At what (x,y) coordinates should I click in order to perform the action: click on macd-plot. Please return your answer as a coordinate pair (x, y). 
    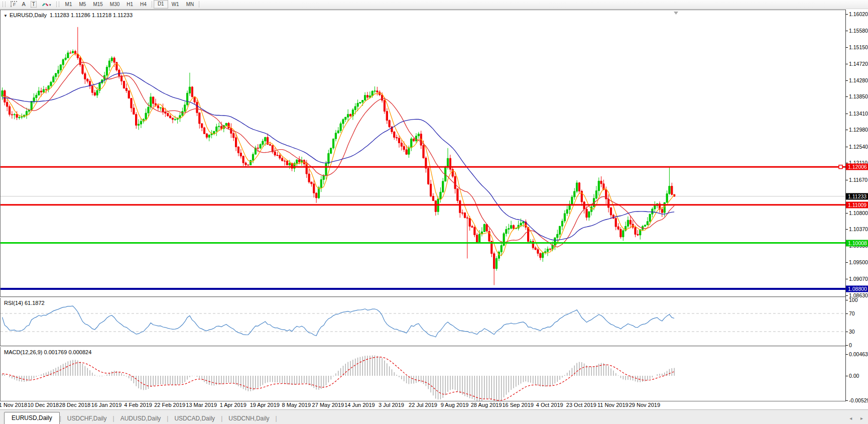
    Looking at the image, I should click on (423, 374).